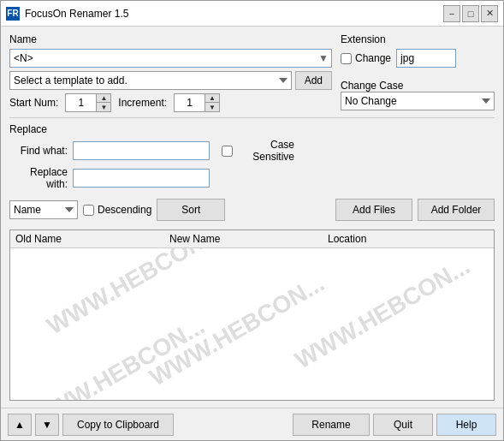 This screenshot has height=441, width=504. Describe the element at coordinates (252, 151) in the screenshot. I see `find-what-row: Find what: Case Sensitive` at that location.